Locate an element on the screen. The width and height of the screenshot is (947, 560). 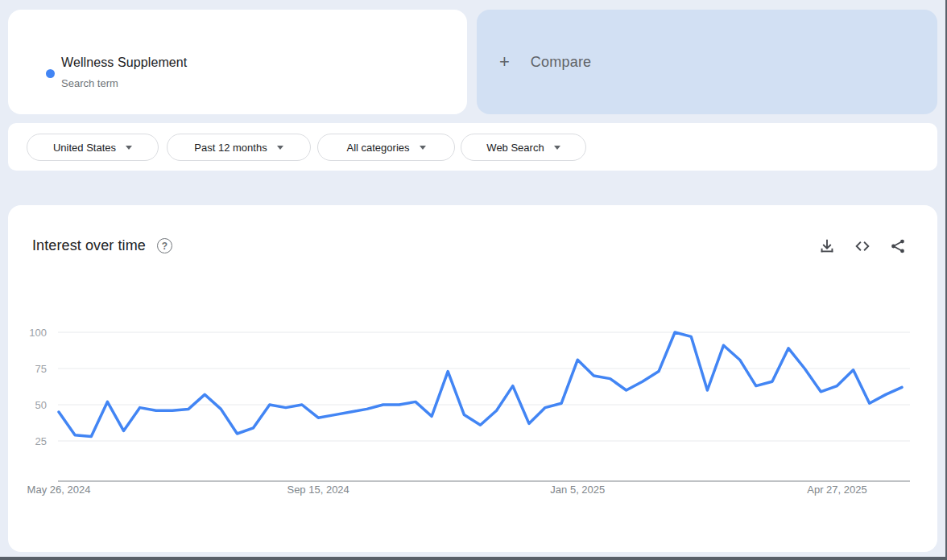
search-term-title: Wellness Supplement is located at coordinates (124, 63).